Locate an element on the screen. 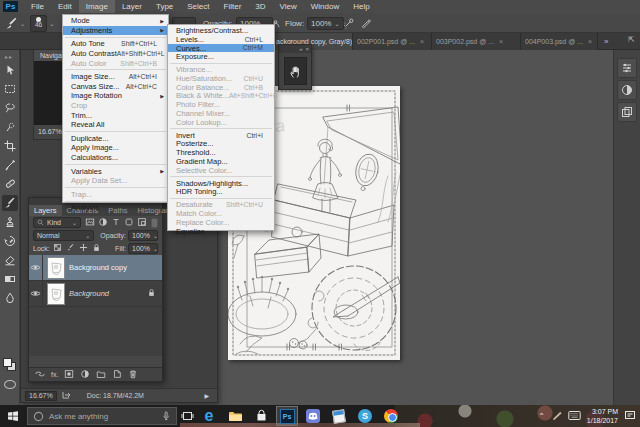 The width and height of the screenshot is (640, 427). photoshop-icon: Ps is located at coordinates (287, 416).